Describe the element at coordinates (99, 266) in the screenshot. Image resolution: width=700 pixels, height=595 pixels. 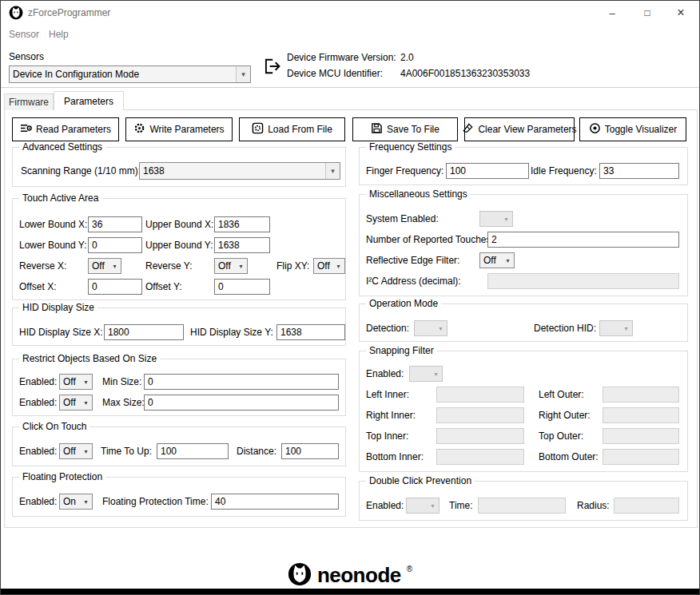
I see `reverse-x-value: Off` at that location.